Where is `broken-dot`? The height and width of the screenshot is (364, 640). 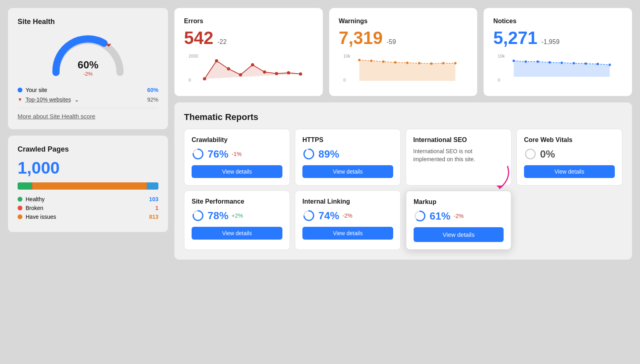 broken-dot is located at coordinates (20, 208).